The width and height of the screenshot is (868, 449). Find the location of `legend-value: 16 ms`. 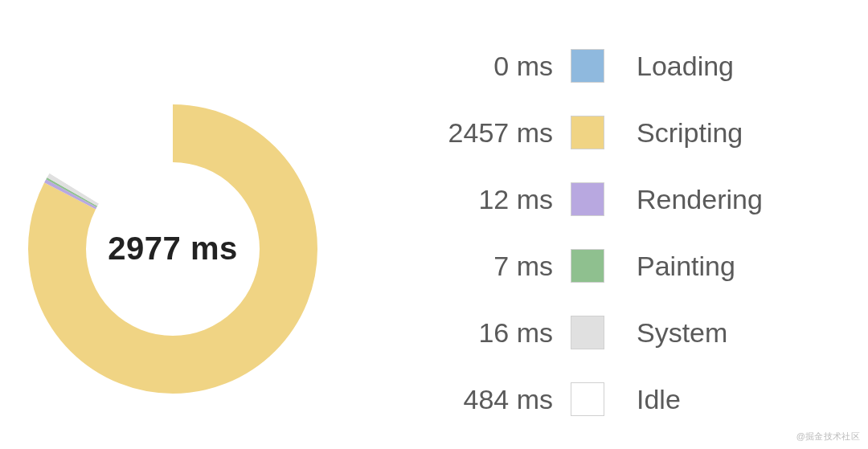

legend-value: 16 ms is located at coordinates (494, 333).